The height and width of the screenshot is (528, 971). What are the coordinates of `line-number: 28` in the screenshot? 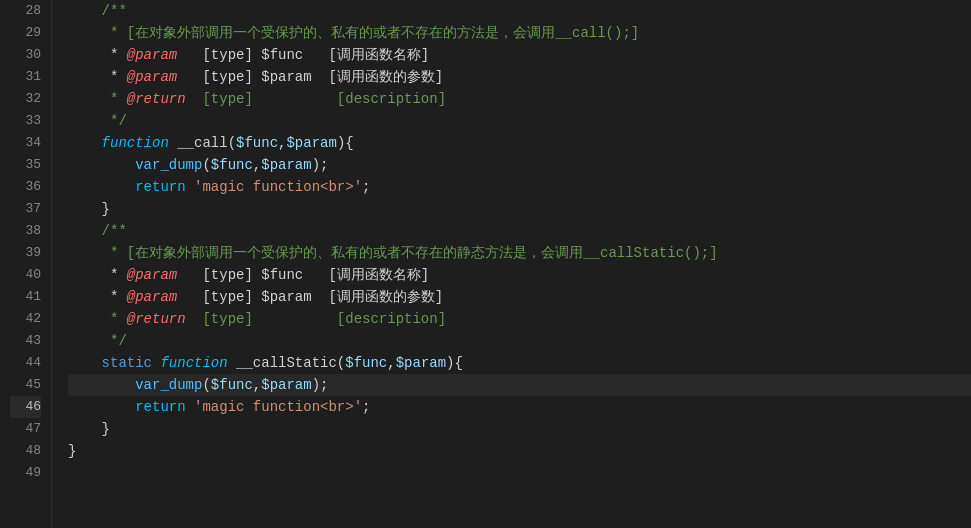 It's located at (26, 11).